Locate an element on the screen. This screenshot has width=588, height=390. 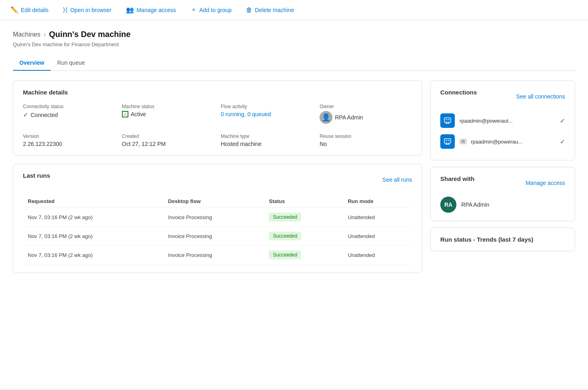
see-all-runs-link: See all runs is located at coordinates (397, 180).